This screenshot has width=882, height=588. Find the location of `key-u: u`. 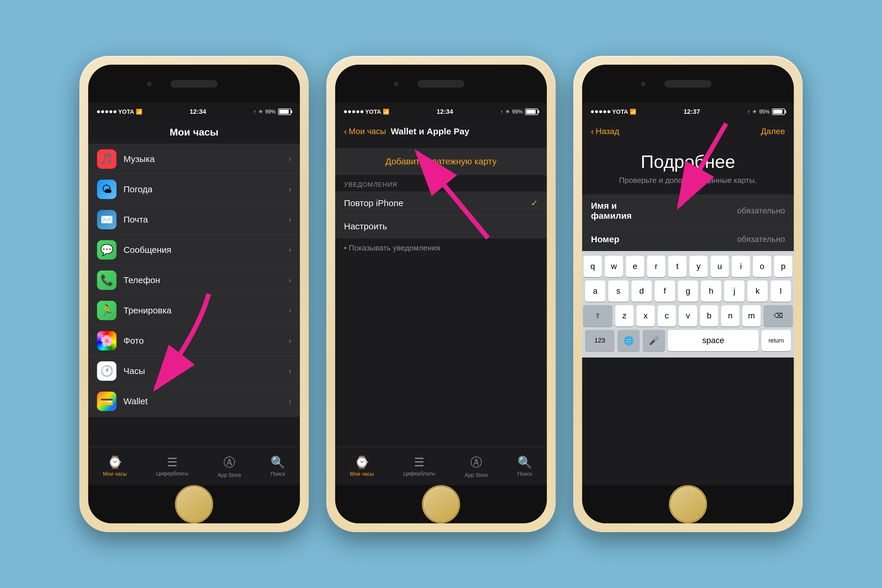

key-u: u is located at coordinates (720, 266).